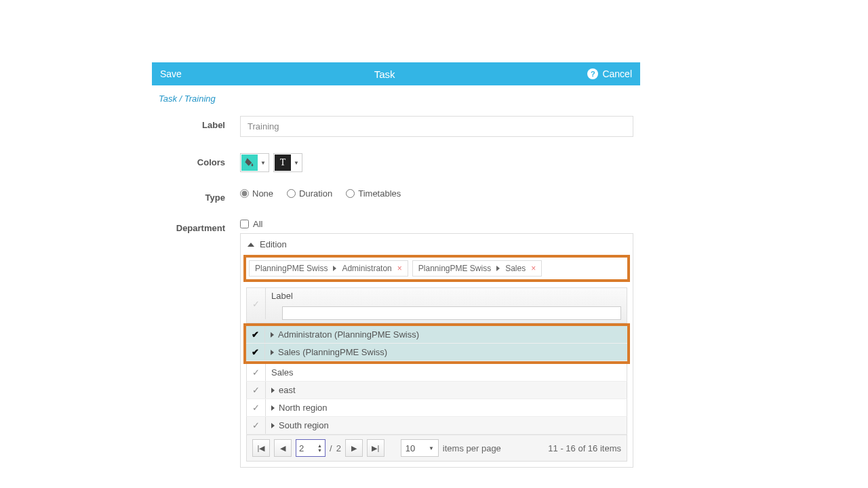  I want to click on cancel-button: ? Cancel, so click(610, 74).